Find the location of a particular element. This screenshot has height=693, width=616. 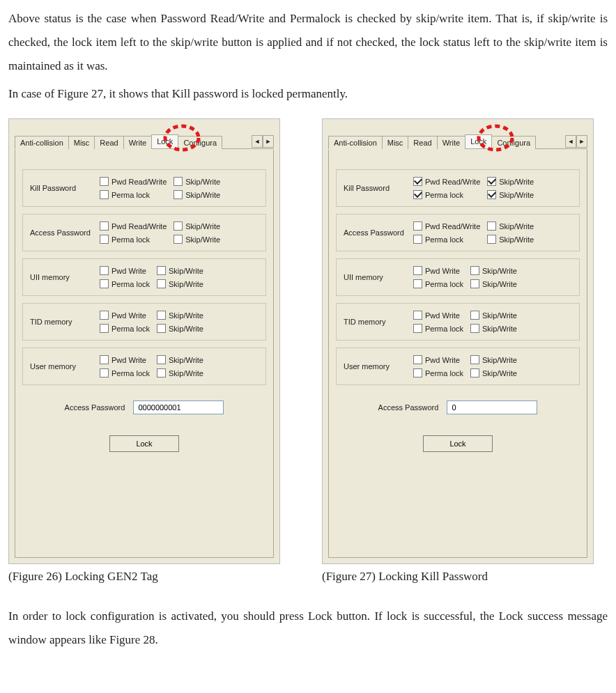

body-paragraph-1: Above status is the case when Password R… is located at coordinates (308, 42).